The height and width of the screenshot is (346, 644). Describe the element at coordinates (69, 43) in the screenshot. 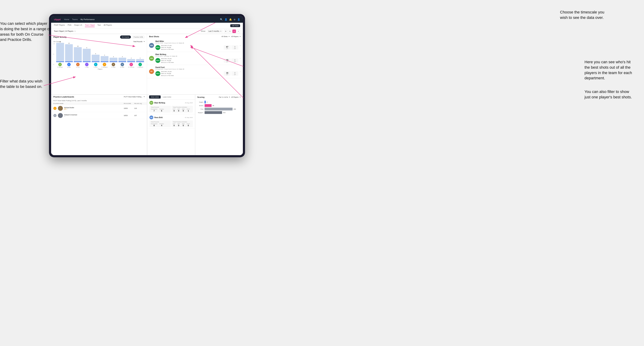

I see `bar-value-1: 12` at that location.